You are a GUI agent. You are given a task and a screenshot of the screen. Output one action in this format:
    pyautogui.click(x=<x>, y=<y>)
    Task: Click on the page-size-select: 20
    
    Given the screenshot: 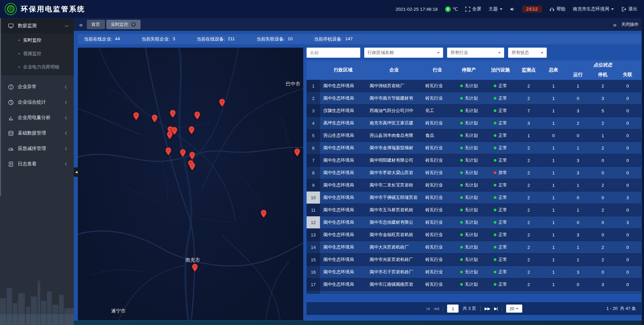 What is the action you would take?
    pyautogui.click(x=514, y=309)
    